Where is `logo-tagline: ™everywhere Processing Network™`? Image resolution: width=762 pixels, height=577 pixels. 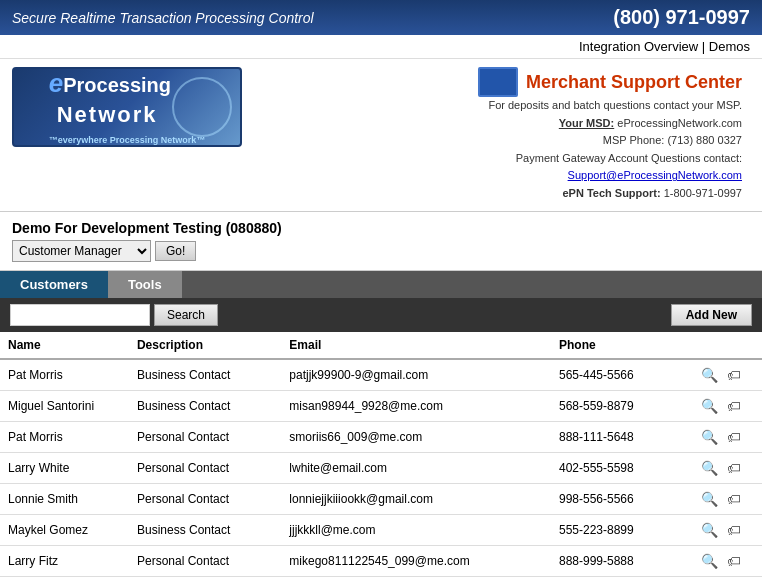 logo-tagline: ™everywhere Processing Network™ is located at coordinates (128, 141).